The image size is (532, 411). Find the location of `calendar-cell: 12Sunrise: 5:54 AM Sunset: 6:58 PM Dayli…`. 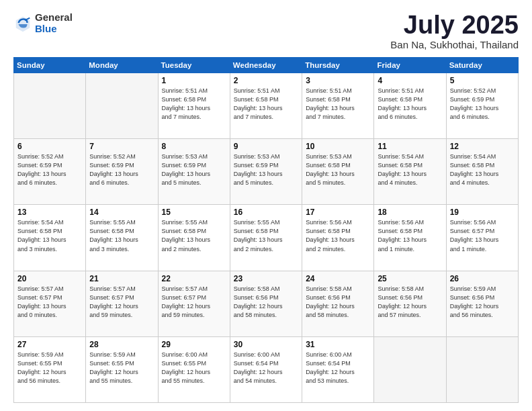

calendar-cell: 12Sunrise: 5:54 AM Sunset: 6:58 PM Dayli… is located at coordinates (482, 172).